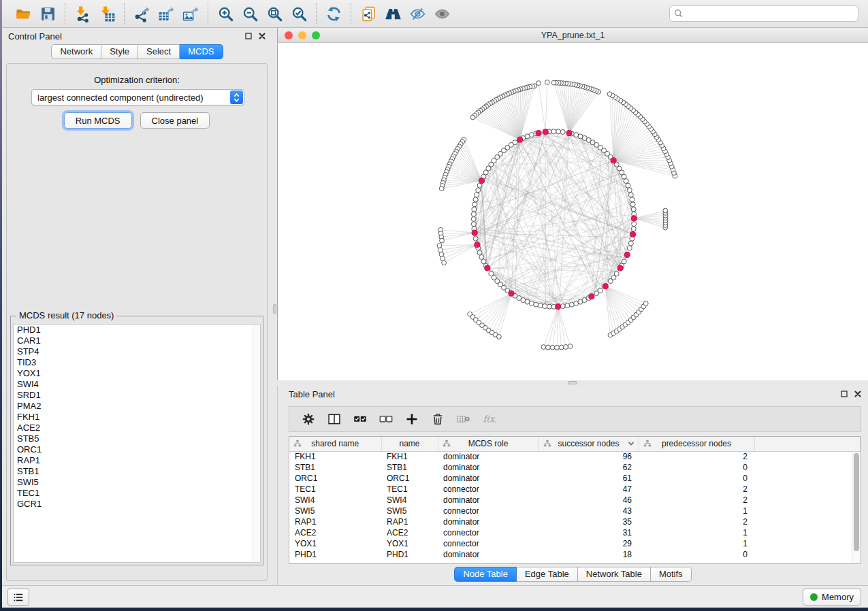 This screenshot has height=611, width=868. What do you see at coordinates (137, 450) in the screenshot?
I see `mcds-result-item: ORC1` at bounding box center [137, 450].